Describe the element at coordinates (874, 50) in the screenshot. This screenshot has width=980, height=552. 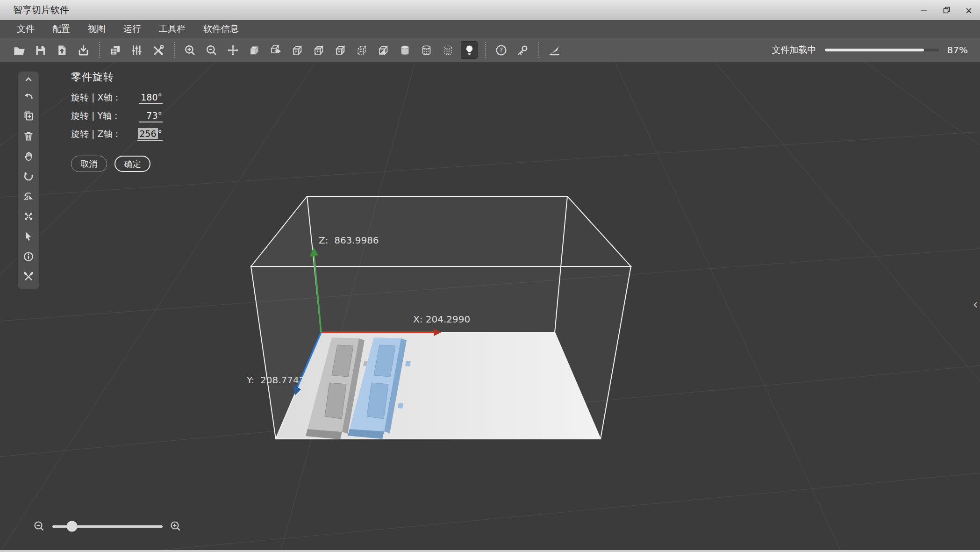
I see `loading-progress-fill` at that location.